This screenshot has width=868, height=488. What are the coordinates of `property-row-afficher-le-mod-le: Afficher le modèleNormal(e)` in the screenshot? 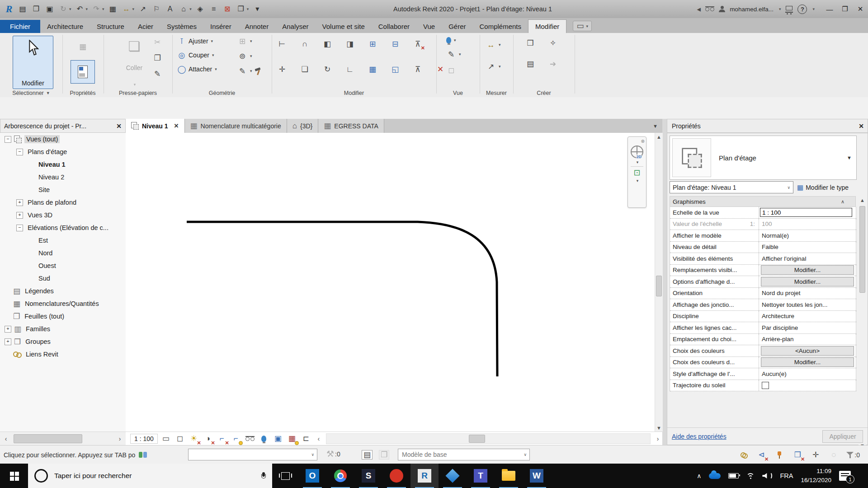 It's located at (763, 236).